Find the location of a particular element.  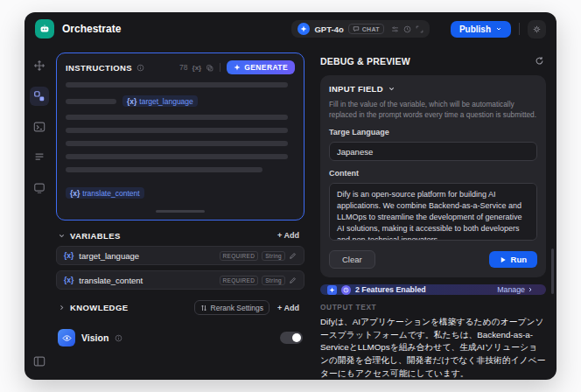

feature-tts-icon is located at coordinates (346, 290).